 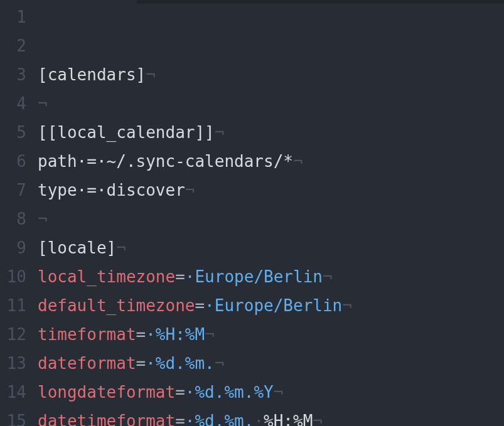 What do you see at coordinates (13, 392) in the screenshot?
I see `line-number: 14` at bounding box center [13, 392].